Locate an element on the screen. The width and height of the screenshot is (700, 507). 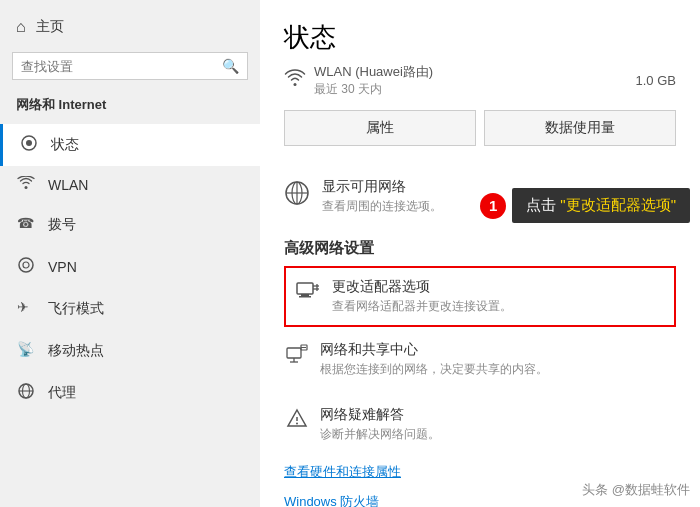
sidebar-item-hotspot: 📡 移动热点 is located at coordinates (130, 351).